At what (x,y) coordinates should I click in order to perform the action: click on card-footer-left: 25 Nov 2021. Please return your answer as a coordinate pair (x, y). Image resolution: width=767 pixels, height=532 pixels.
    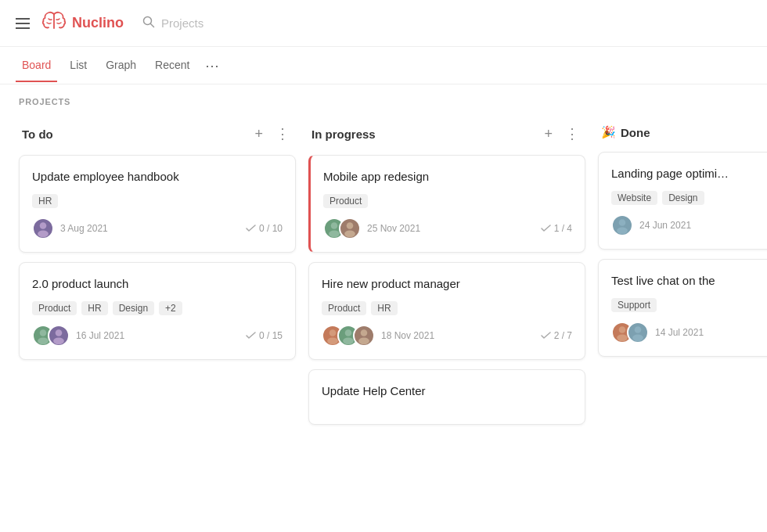
    Looking at the image, I should click on (372, 228).